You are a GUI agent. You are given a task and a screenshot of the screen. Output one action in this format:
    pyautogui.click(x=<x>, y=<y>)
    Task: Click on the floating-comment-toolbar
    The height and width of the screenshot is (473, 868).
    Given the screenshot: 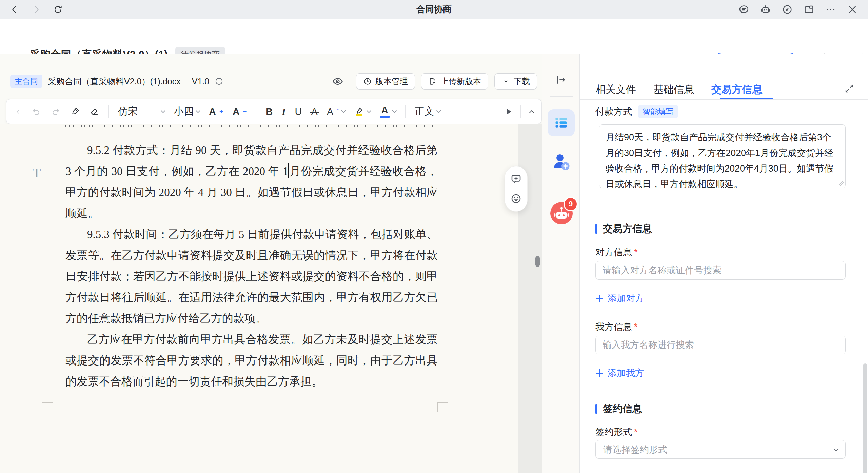 What is the action you would take?
    pyautogui.click(x=516, y=189)
    